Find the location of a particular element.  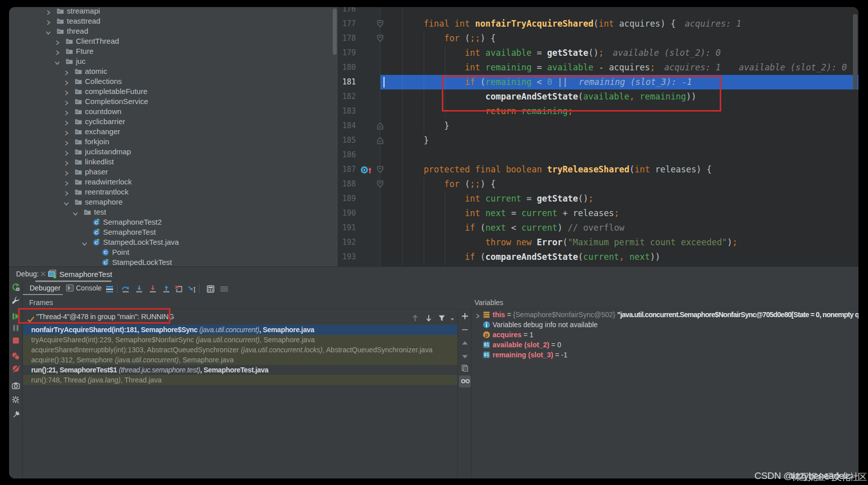

frame-text: tryAcquireShared(int):229, Semaphore$Non… is located at coordinates (114, 340).